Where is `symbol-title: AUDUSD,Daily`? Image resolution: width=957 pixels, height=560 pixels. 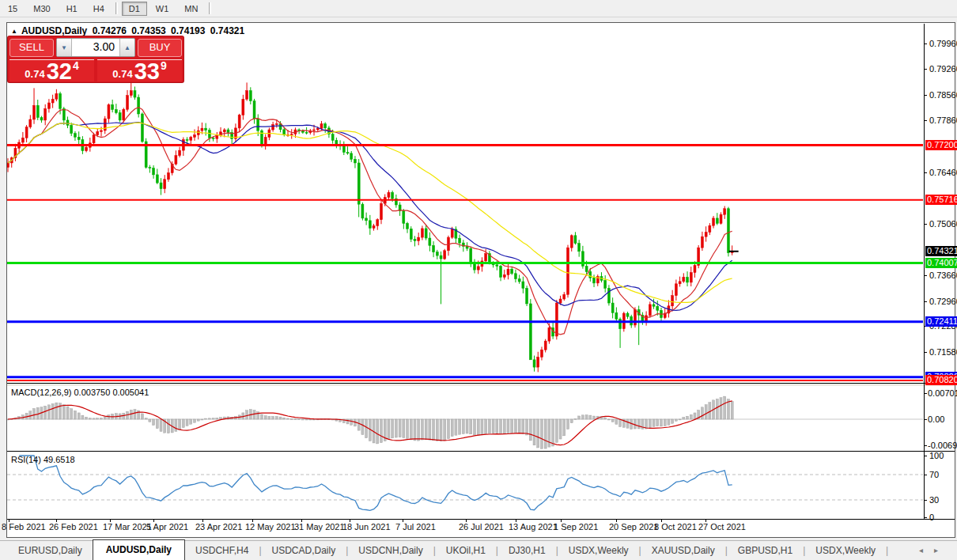 symbol-title: AUDUSD,Daily is located at coordinates (54, 31).